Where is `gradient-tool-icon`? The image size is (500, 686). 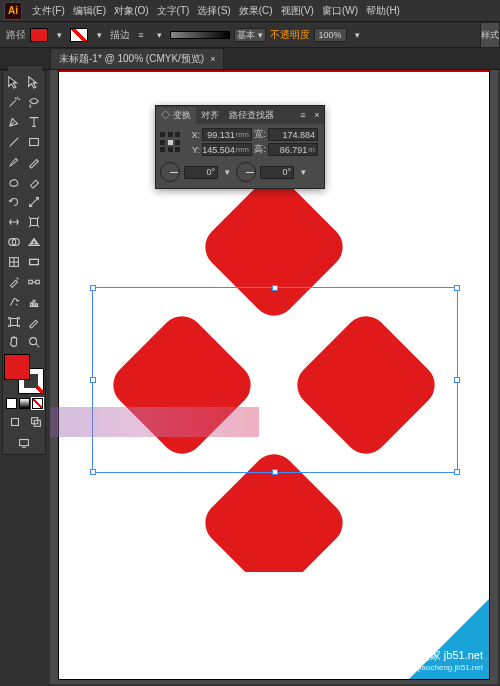 gradient-tool-icon is located at coordinates (34, 262).